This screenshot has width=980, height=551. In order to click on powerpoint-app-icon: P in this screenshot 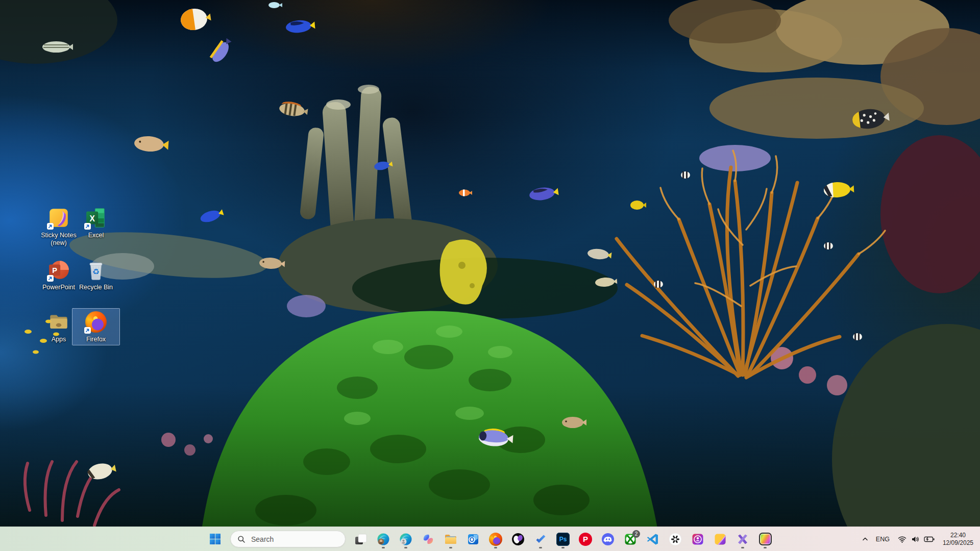, I will do `click(59, 270)`.